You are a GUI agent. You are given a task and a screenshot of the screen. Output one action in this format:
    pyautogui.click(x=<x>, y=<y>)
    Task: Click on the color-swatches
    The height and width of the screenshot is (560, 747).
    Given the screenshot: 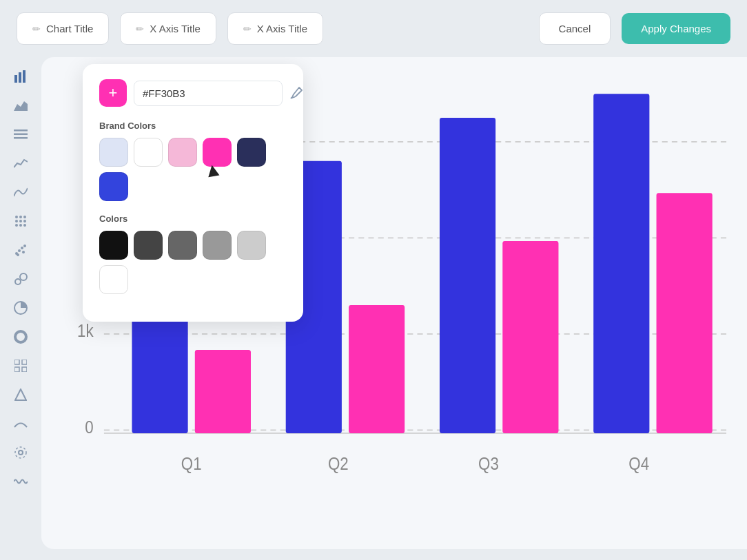 What is the action you would take?
    pyautogui.click(x=193, y=262)
    